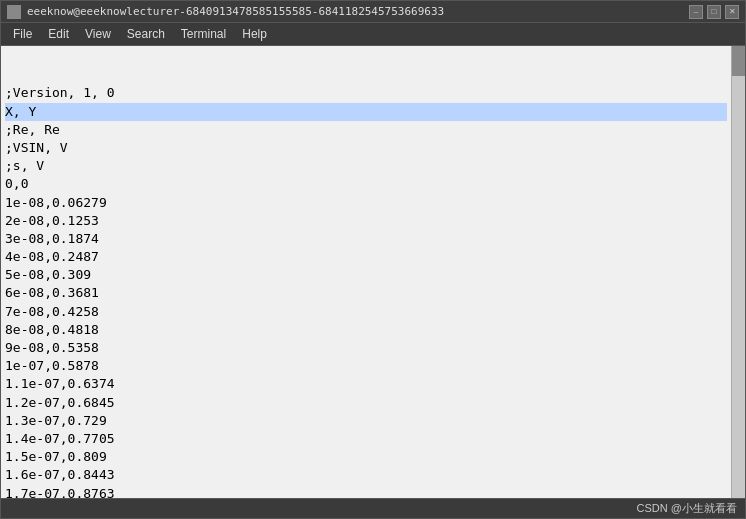 This screenshot has width=746, height=519. What do you see at coordinates (687, 508) in the screenshot?
I see `status-text: CSDN @小生就看看` at bounding box center [687, 508].